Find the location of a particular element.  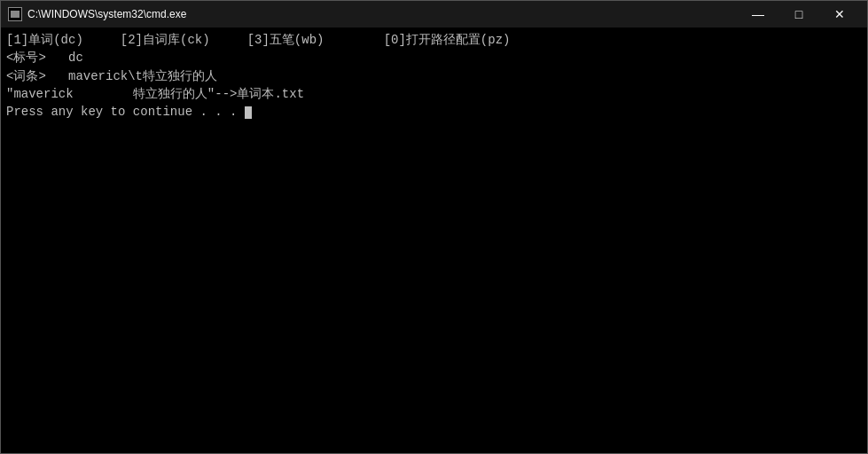

console-line-7: Press any key to continue . . . is located at coordinates (434, 112).